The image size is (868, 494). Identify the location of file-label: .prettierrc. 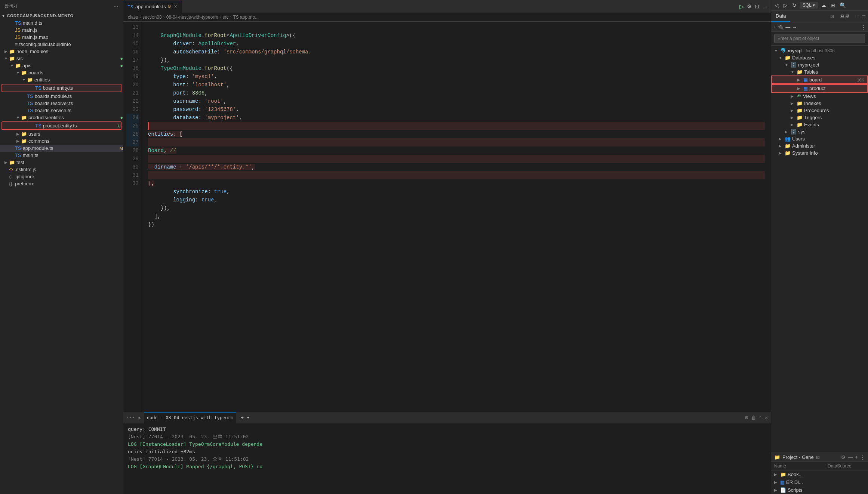
(68, 184).